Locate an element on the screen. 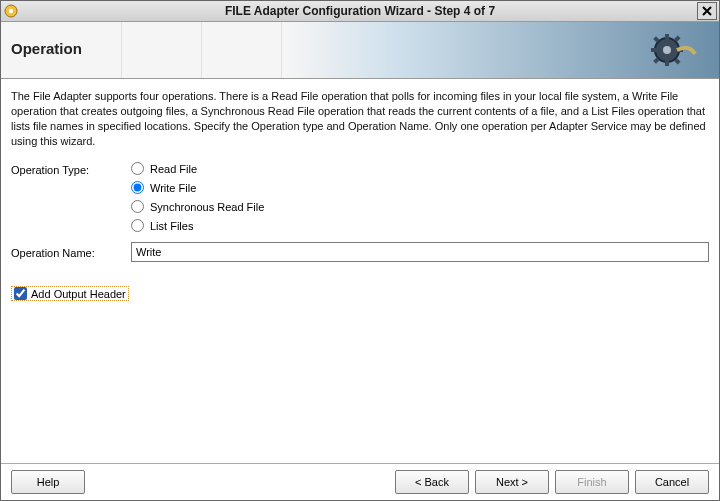 This screenshot has width=720, height=501. close-icon is located at coordinates (707, 11).